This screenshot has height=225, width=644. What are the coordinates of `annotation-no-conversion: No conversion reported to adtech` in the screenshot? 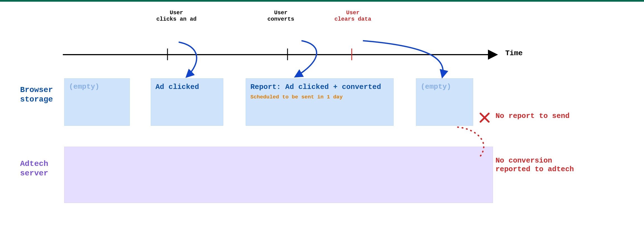 It's located at (535, 165).